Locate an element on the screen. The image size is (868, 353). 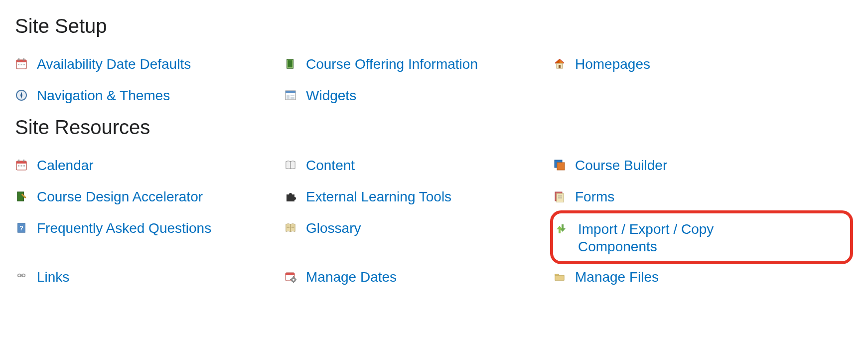
folder-icon is located at coordinates (560, 277).